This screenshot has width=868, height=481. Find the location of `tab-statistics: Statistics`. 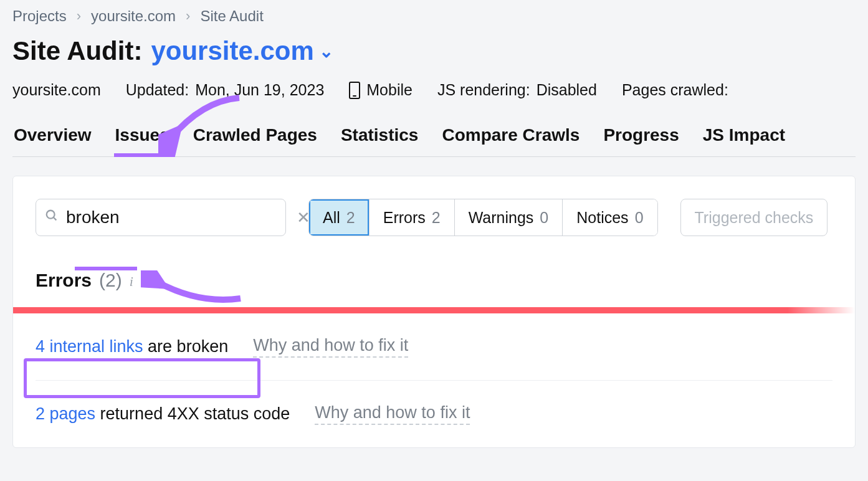

tab-statistics: Statistics is located at coordinates (380, 141).